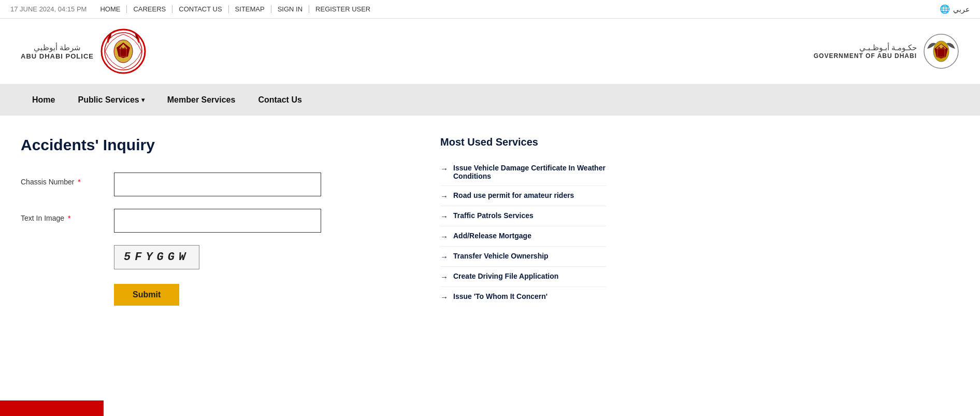 This screenshot has width=980, height=416. I want to click on service-label: Issue Vehicle Damage Certificate In Weat…, so click(529, 172).